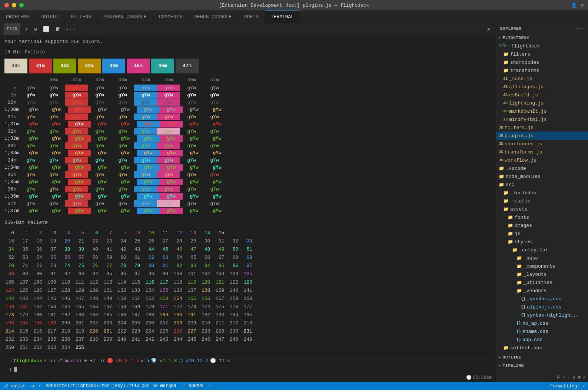  I want to click on tree-label: markdownIt.js, so click(528, 111).